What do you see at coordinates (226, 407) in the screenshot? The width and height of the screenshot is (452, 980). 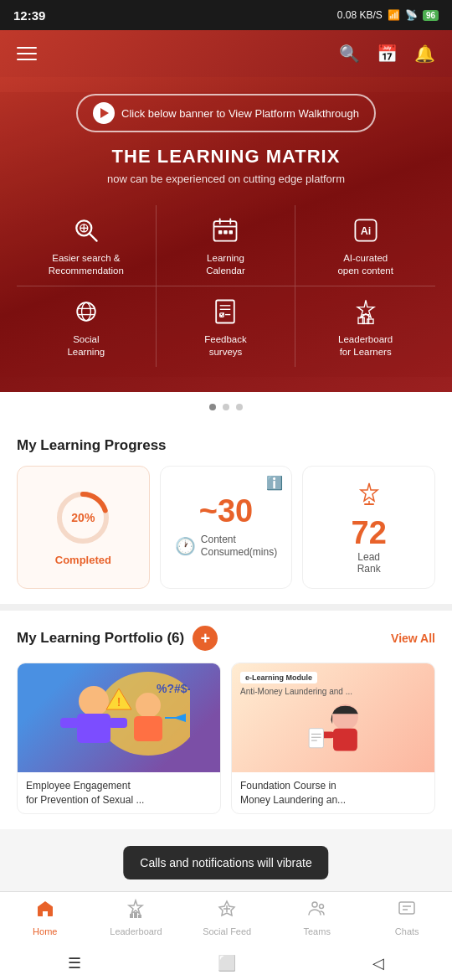 I see `carousel-dots` at bounding box center [226, 407].